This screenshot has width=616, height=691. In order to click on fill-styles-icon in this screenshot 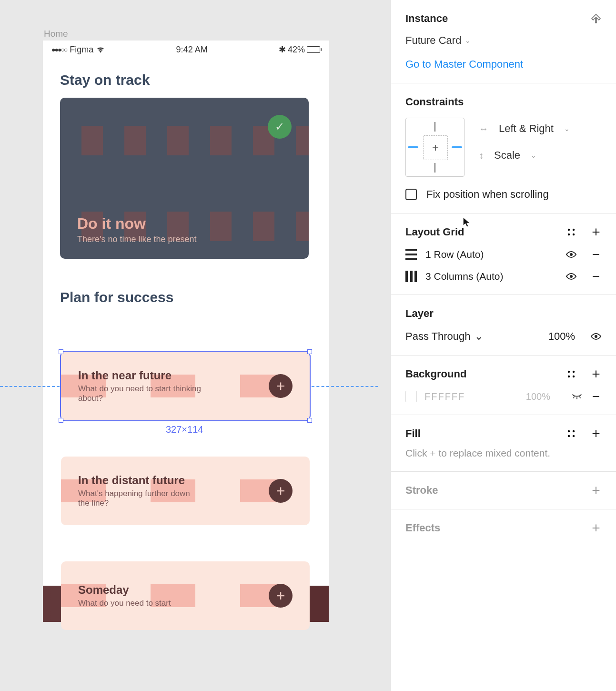, I will do `click(571, 434)`.